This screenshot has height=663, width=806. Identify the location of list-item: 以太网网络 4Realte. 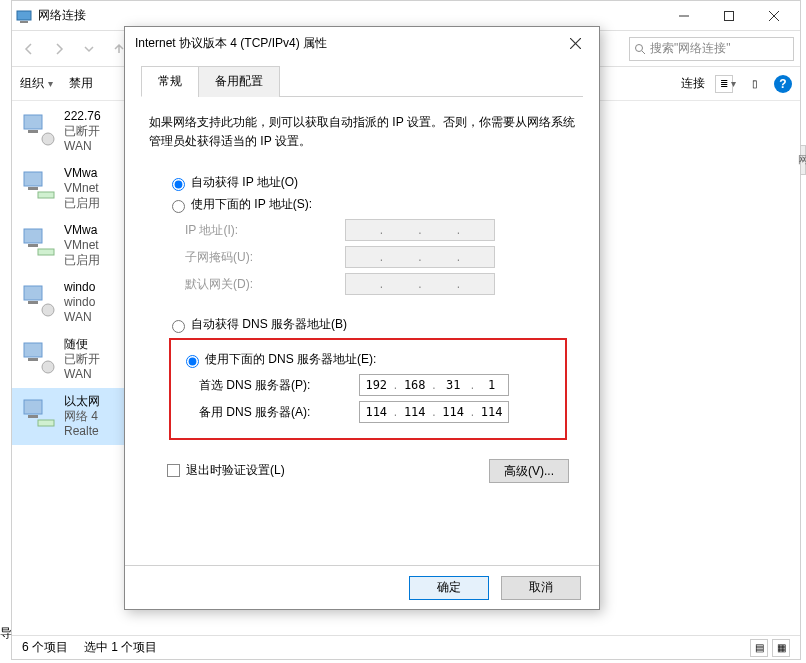
(72, 416).